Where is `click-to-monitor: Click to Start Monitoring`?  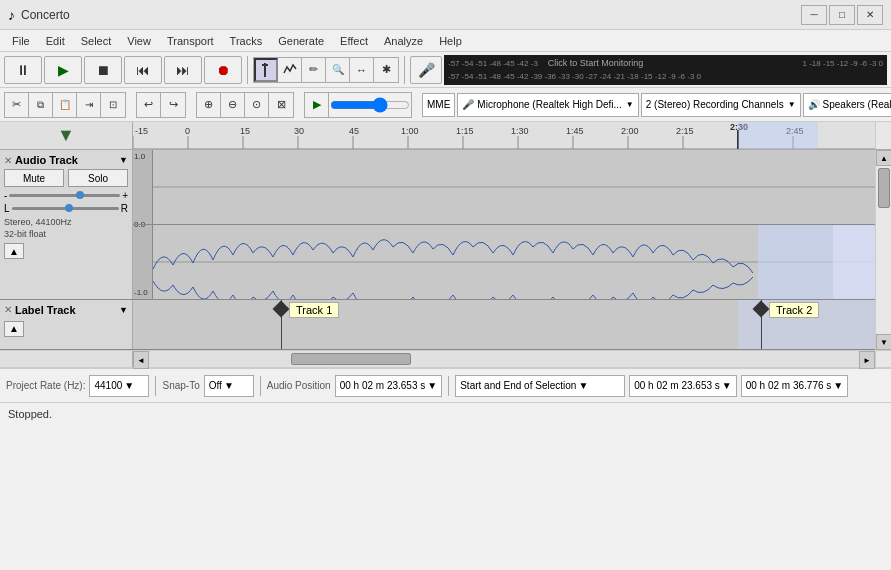
click-to-monitor: Click to Start Monitoring is located at coordinates (596, 63).